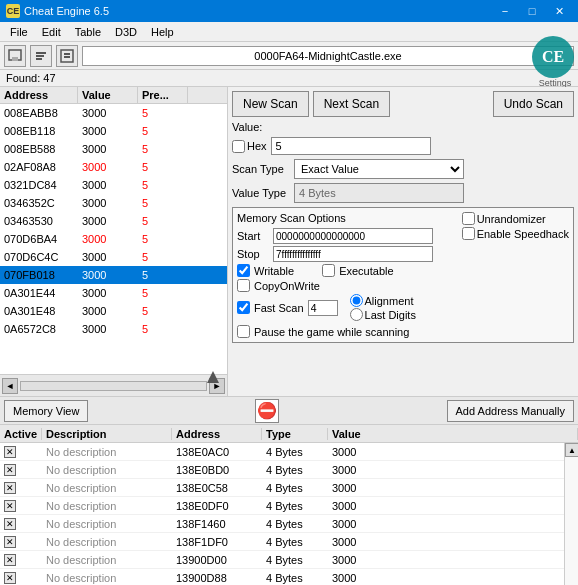  I want to click on drag-handle, so click(213, 378).